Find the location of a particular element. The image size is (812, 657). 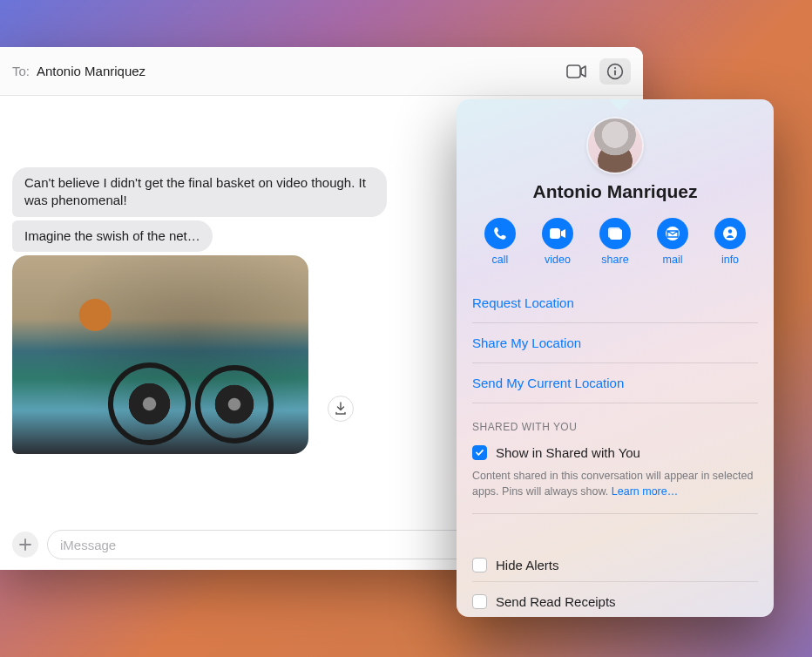

show-in-shared-checkbox is located at coordinates (479, 453).